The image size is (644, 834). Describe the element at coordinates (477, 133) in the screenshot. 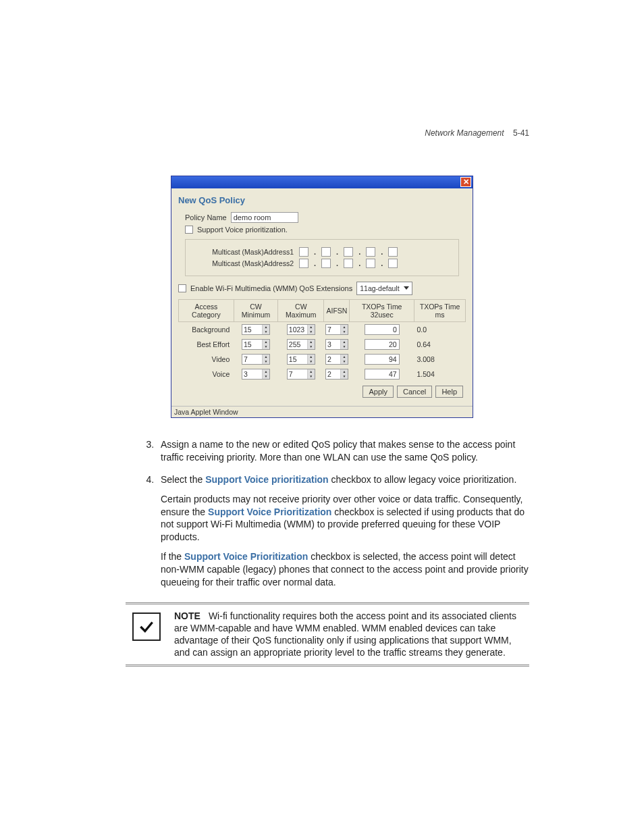

I see `page-header: Network Management 5-41` at that location.